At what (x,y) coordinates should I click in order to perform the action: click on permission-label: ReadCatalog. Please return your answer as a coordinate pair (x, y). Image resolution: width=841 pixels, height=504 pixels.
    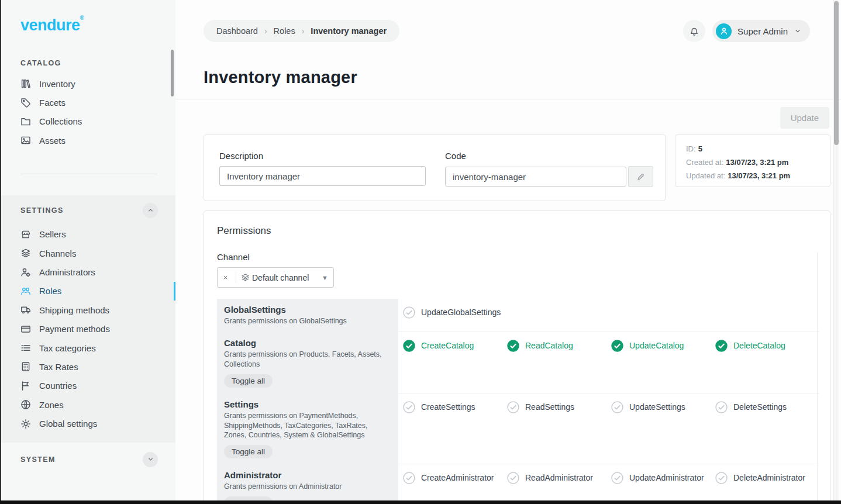
    Looking at the image, I should click on (549, 345).